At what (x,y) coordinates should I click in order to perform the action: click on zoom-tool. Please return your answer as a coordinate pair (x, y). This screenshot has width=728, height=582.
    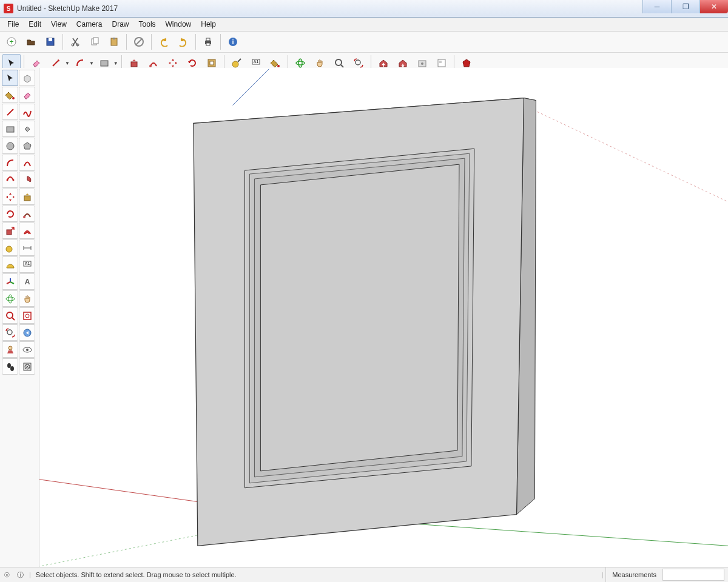
    Looking at the image, I should click on (10, 315).